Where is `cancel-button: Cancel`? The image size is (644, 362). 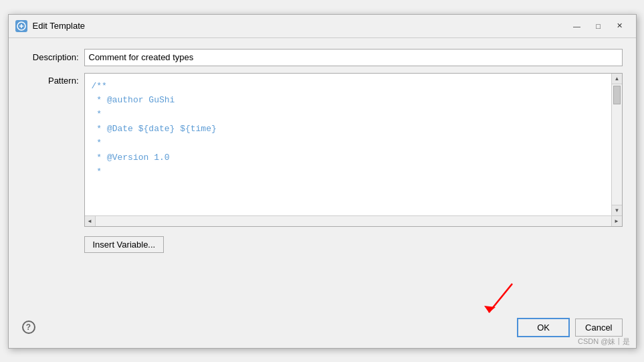 cancel-button: Cancel is located at coordinates (599, 328).